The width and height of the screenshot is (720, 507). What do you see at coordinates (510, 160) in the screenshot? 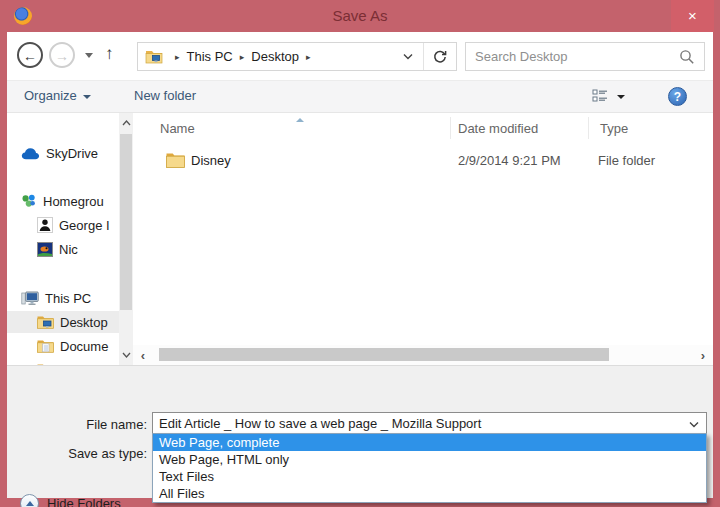
I see `file-date-modified: 2/9/2014 9:21 PM` at bounding box center [510, 160].